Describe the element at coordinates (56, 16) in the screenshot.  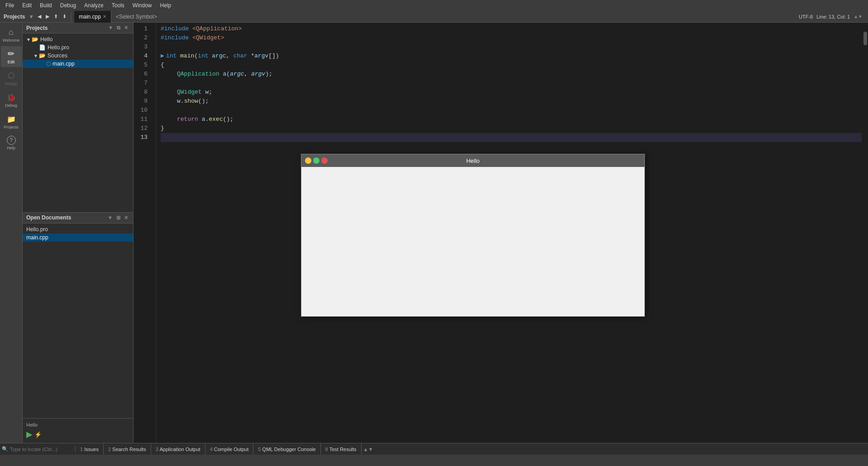
I see `nav-up: ⬆` at that location.